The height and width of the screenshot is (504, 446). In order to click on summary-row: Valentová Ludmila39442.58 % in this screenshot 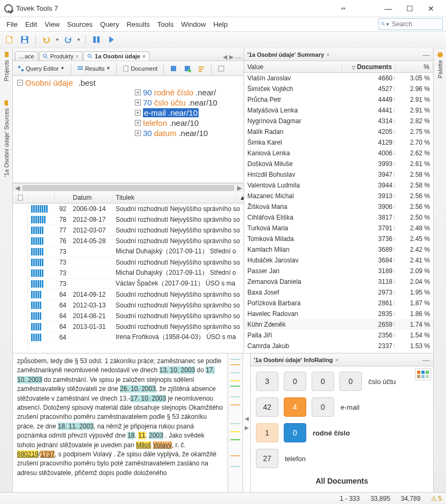, I will do `click(338, 185)`.